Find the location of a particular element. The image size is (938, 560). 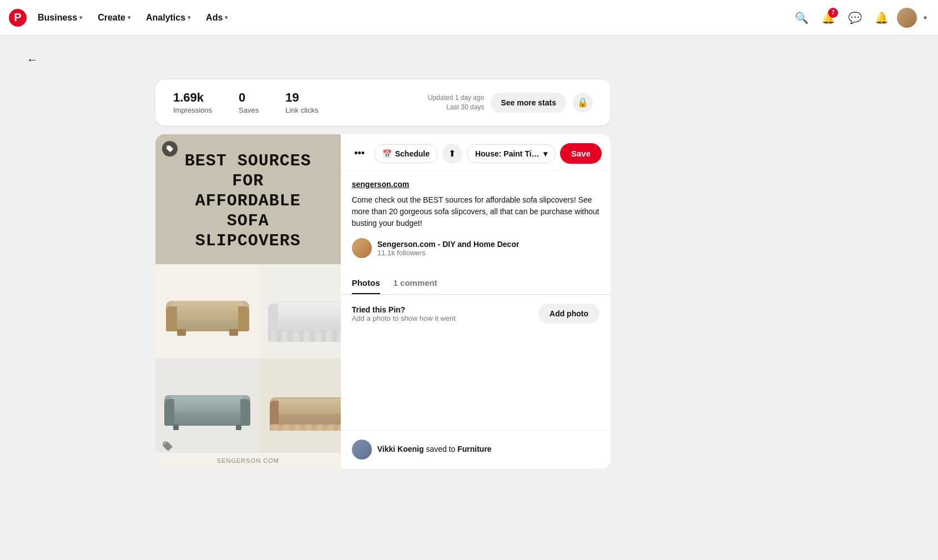

nav-analytics-label: Analytics is located at coordinates (165, 18).